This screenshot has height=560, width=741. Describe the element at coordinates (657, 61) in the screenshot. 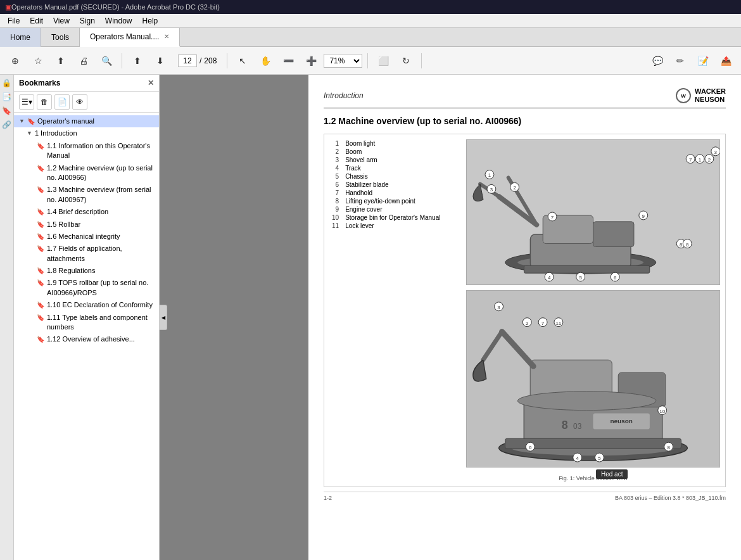

I see `comment-button: 💬` at that location.